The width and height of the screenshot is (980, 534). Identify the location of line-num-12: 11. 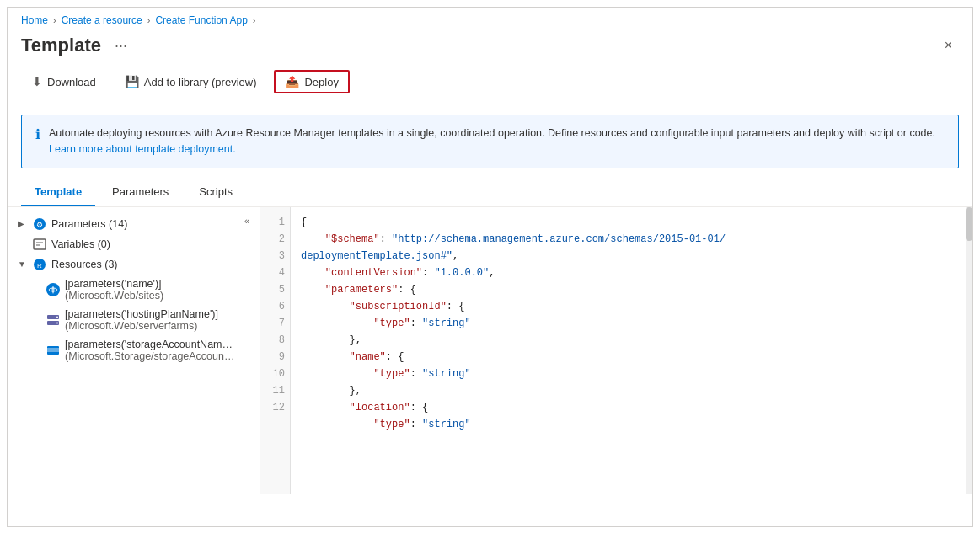
(275, 391).